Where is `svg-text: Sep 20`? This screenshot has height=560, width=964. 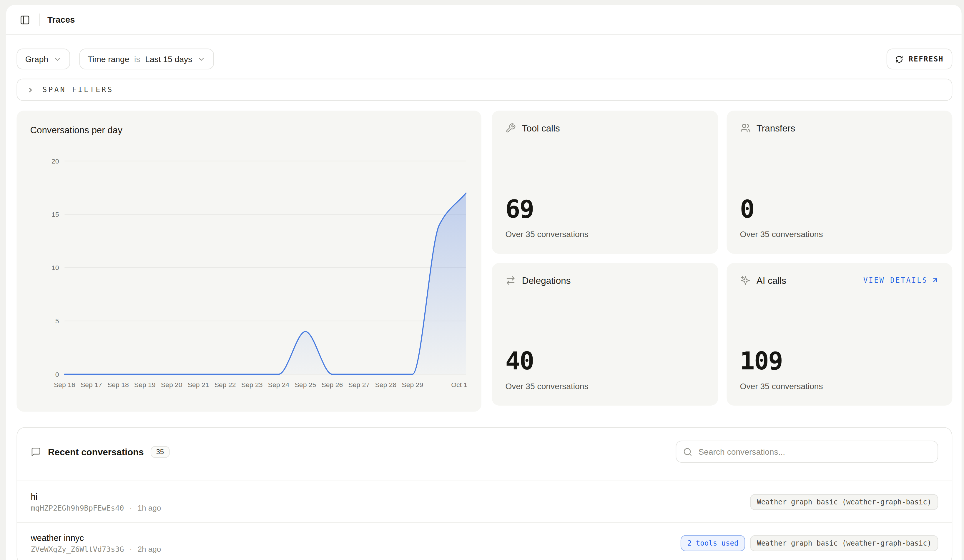 svg-text: Sep 20 is located at coordinates (172, 385).